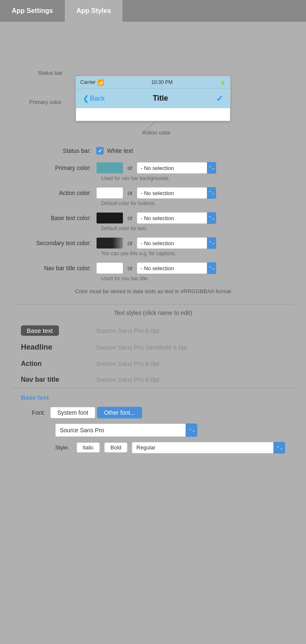 The width and height of the screenshot is (306, 644). Describe the element at coordinates (110, 268) in the screenshot. I see `nav-bar-title-color-swatch` at that location.